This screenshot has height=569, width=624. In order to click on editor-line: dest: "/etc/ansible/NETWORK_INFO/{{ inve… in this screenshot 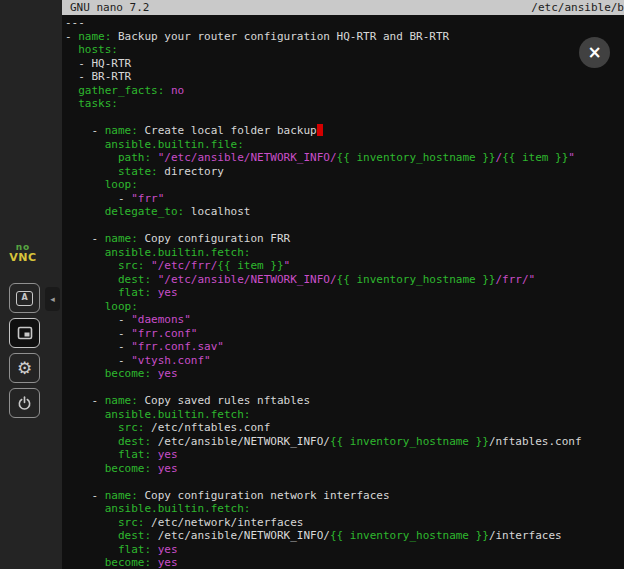, I will do `click(344, 280)`.